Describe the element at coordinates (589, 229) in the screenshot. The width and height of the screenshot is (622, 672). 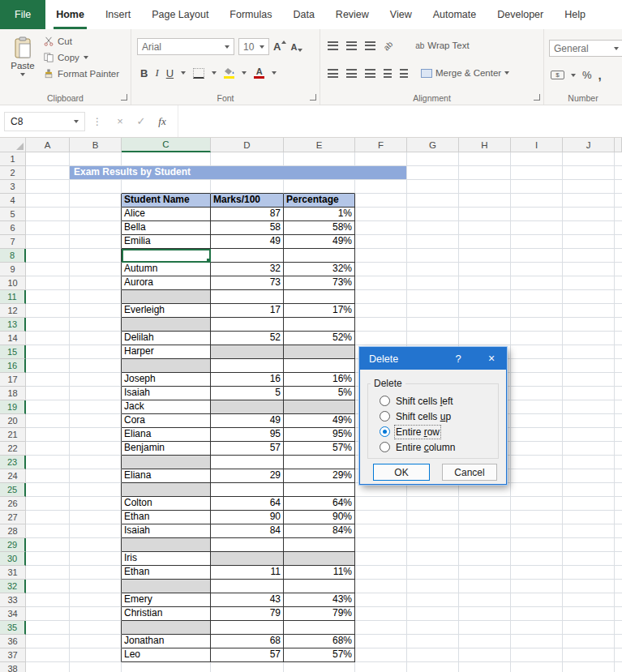
I see `cell-J6` at that location.